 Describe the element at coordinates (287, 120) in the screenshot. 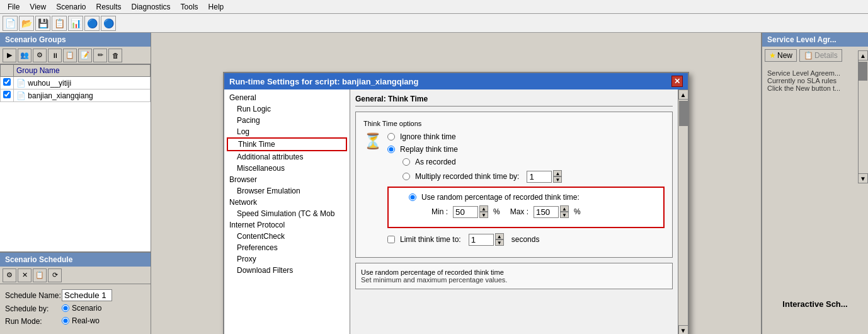

I see `tree-pacing: Pacing` at that location.